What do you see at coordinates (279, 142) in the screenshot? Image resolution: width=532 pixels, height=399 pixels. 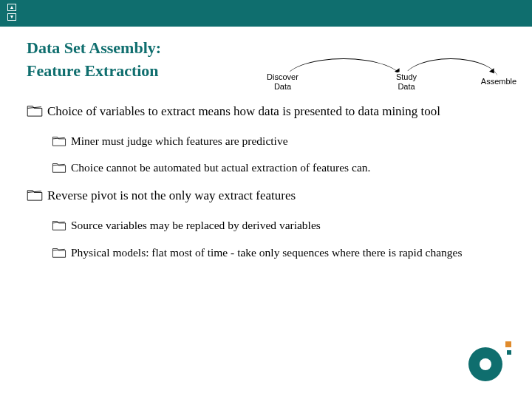 I see `list-item: Miner must judge which features are pred…` at bounding box center [279, 142].